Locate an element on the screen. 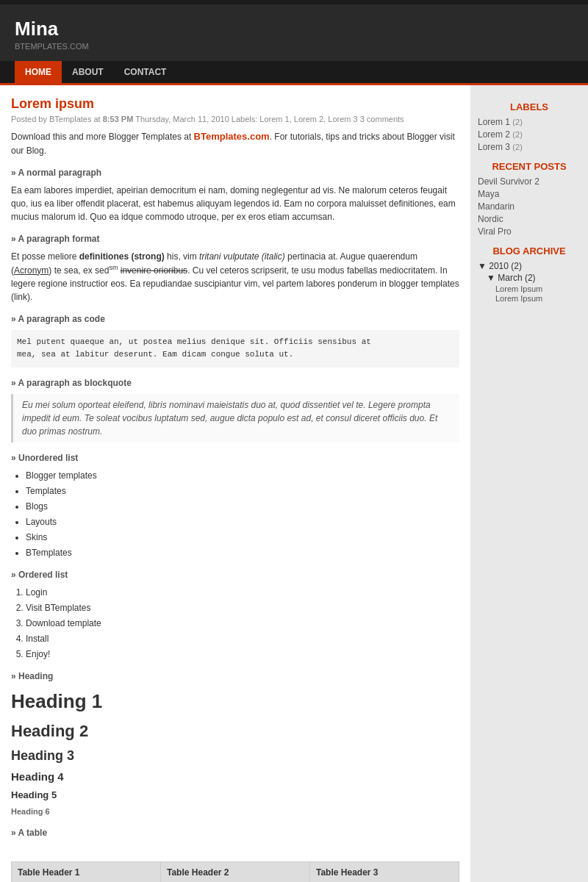 The width and height of the screenshot is (588, 882). recent-post-maya: Maya is located at coordinates (529, 194).